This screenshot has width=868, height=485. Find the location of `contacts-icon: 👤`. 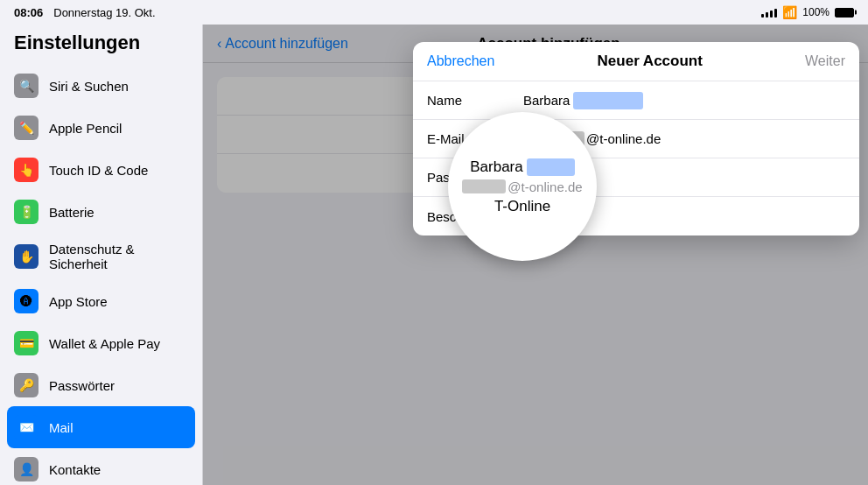

contacts-icon: 👤 is located at coordinates (26, 469).